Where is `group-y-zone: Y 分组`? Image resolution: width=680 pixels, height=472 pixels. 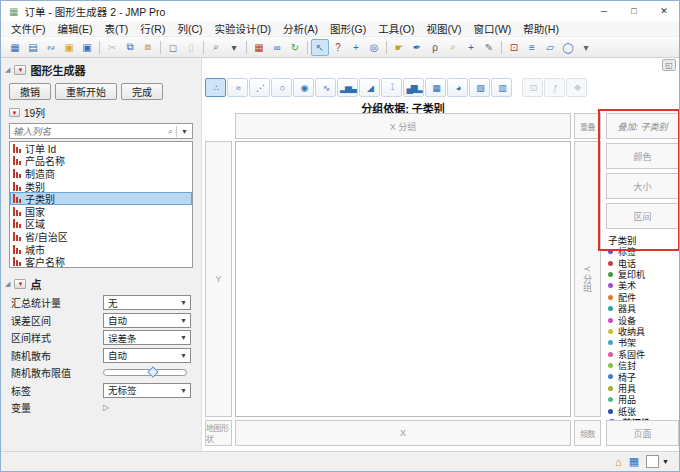
group-y-zone: Y 分组 is located at coordinates (588, 279).